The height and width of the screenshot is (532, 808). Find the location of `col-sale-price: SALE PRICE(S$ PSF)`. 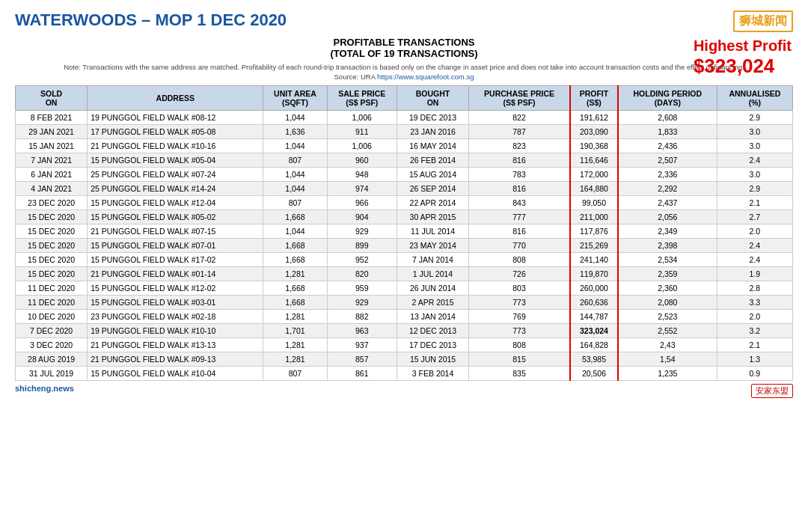

col-sale-price: SALE PRICE(S$ PSF) is located at coordinates (362, 97).